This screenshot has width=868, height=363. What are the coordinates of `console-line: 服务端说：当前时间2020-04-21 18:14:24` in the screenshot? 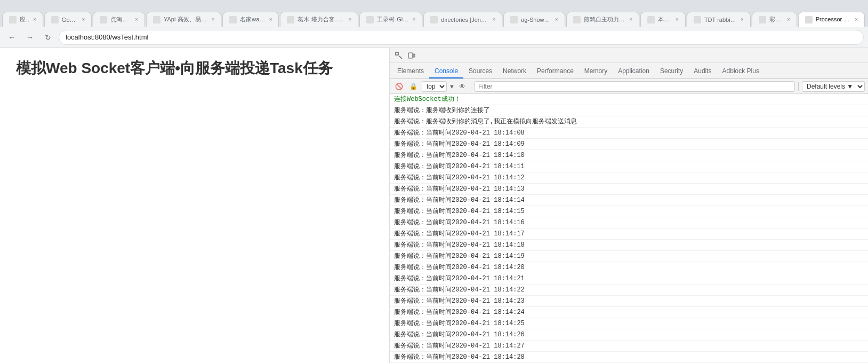 It's located at (629, 313).